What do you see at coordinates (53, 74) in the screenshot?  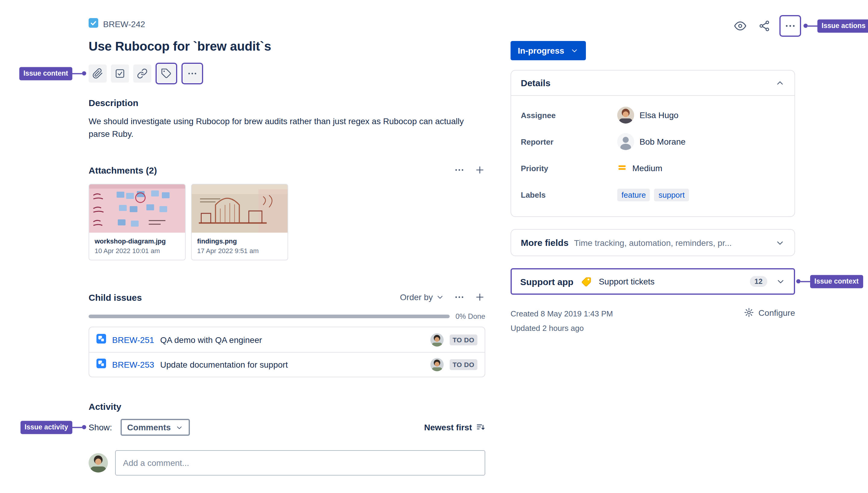 I see `annotation-issue-content: Issue content` at bounding box center [53, 74].